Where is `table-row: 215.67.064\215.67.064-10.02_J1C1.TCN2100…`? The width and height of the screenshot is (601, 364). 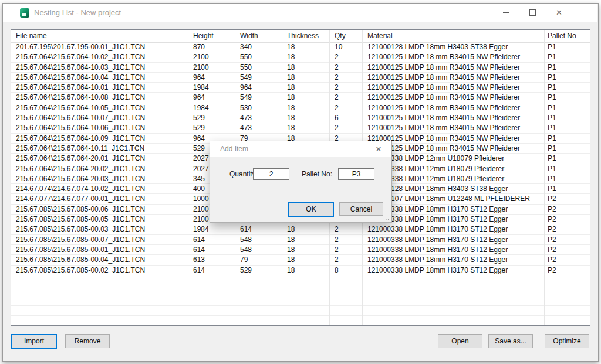
table-row: 215.67.064\215.67.064-10.02_J1C1.TCN2100… is located at coordinates (300, 57).